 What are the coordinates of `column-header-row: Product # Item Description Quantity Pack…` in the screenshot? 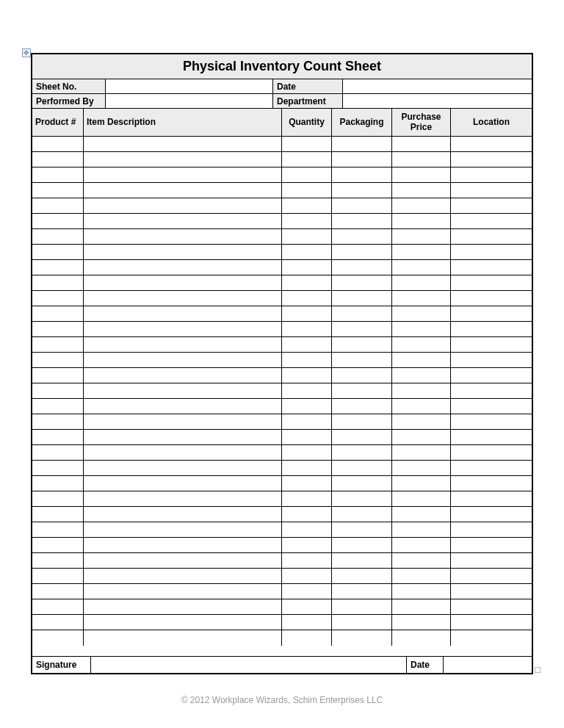 It's located at (282, 123).